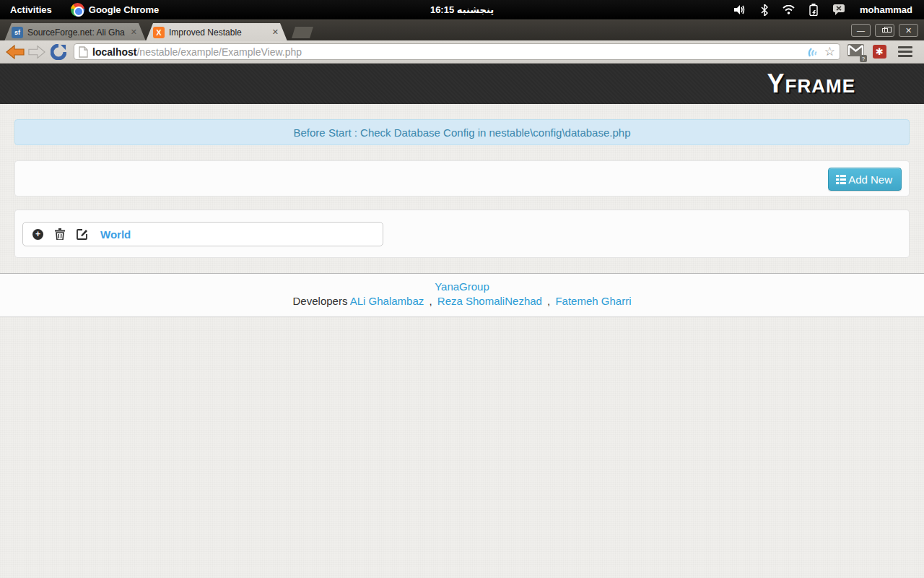  What do you see at coordinates (885, 30) in the screenshot?
I see `restore-icon` at bounding box center [885, 30].